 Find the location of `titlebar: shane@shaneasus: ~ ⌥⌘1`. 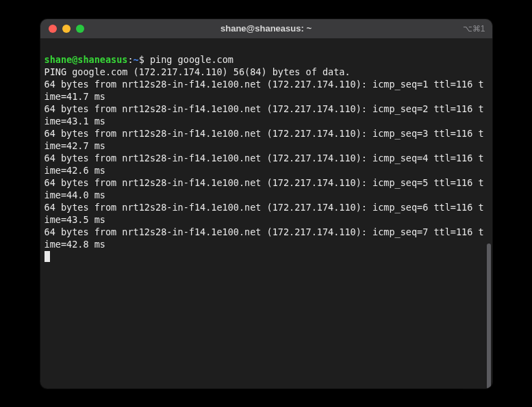

titlebar: shane@shaneasus: ~ ⌥⌘1 is located at coordinates (266, 29).